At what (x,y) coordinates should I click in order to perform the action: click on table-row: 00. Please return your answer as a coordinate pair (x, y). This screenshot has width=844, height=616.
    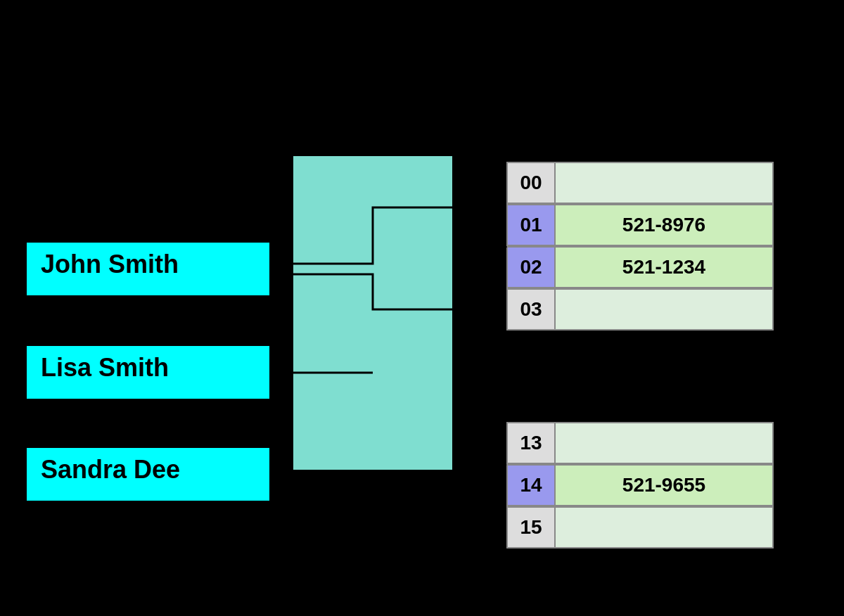
    Looking at the image, I should click on (640, 183).